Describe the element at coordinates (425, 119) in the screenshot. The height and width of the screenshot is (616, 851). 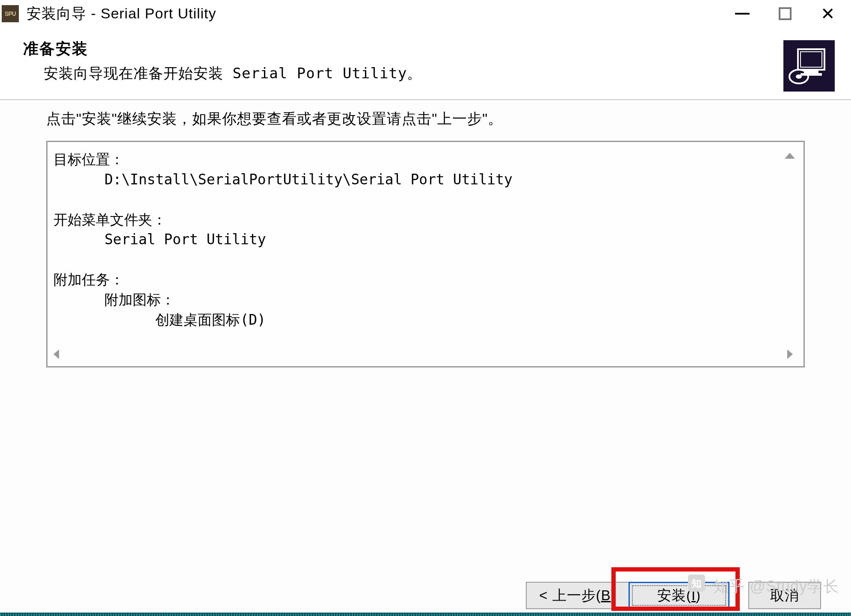
I see `instruction-text: 点击"安装"继续安装，如果你想要查看或者更改设置请点击"上一步"。` at that location.